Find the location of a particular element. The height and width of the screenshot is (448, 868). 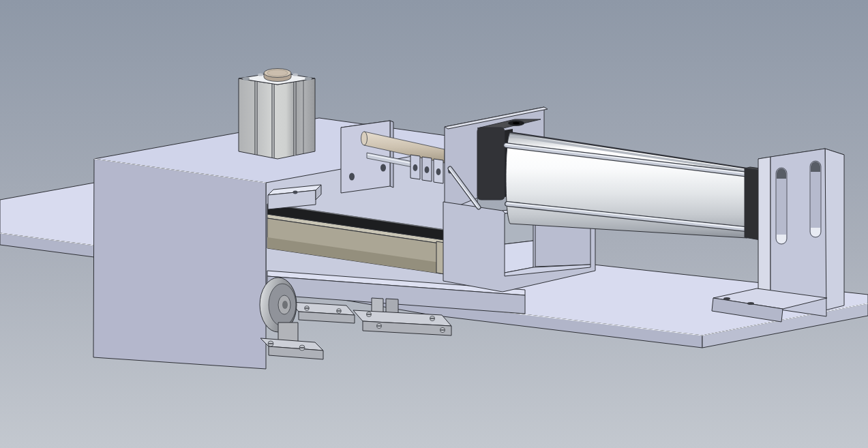

box-front-face is located at coordinates (180, 264).